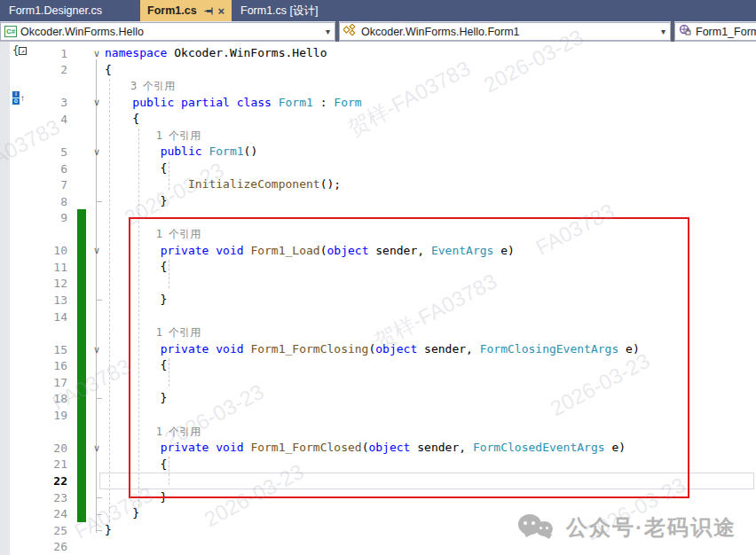  What do you see at coordinates (378, 32) in the screenshot?
I see `code-navigation-bar: C# Okcoder.WinForms.Hello ▾ Okcoder.WinF…` at bounding box center [378, 32].